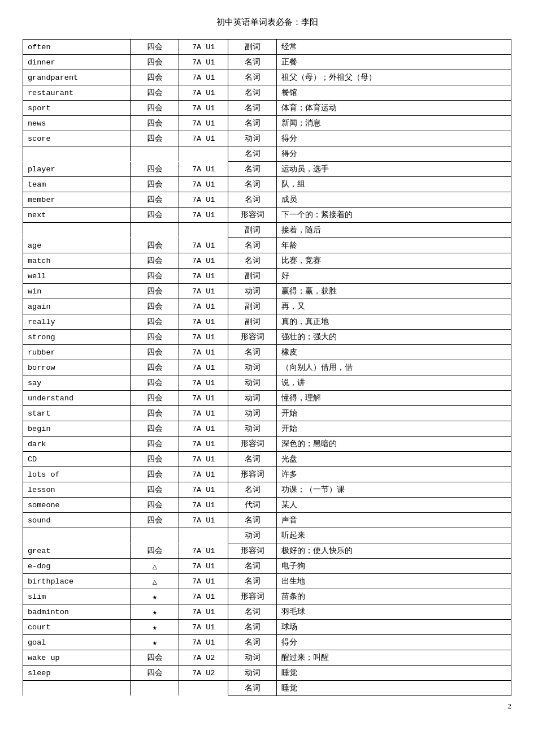 The height and width of the screenshot is (756, 534). What do you see at coordinates (267, 567) in the screenshot?
I see `table-row: e-dog△7A U1名词电子狗` at bounding box center [267, 567].